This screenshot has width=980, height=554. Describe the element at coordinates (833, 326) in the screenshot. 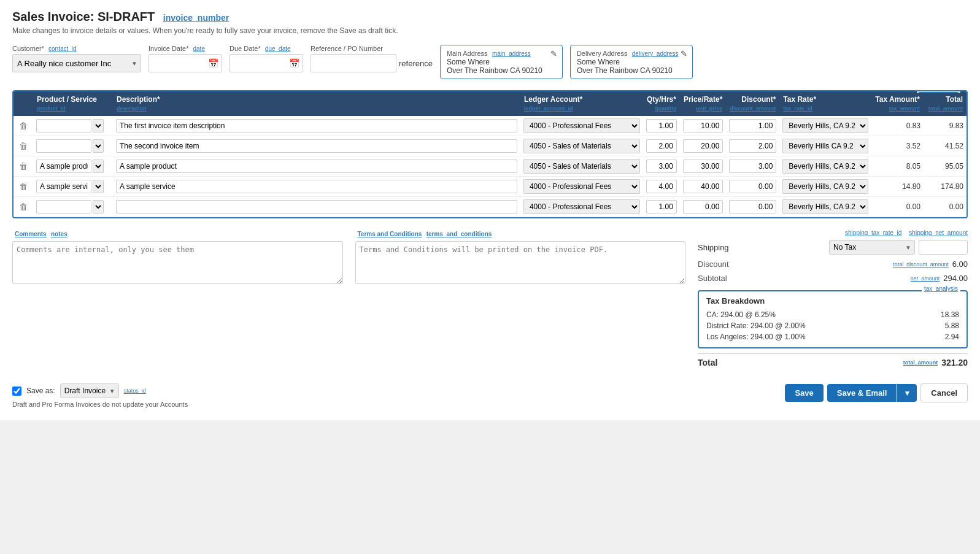

I see `tax-lines-container: CA: 294.00 @ 6.25%18.38District Rate: 29…` at that location.